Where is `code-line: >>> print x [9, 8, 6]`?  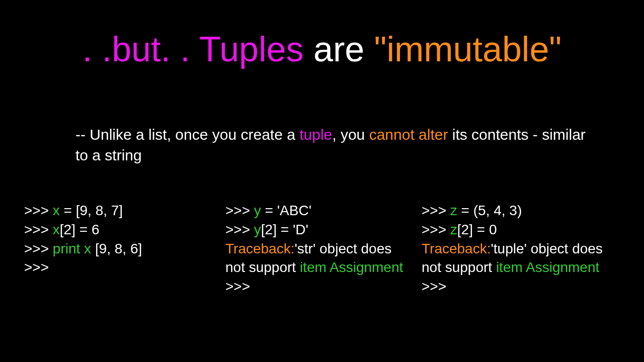
code-line: >>> print x [9, 8, 6] is located at coordinates (120, 249).